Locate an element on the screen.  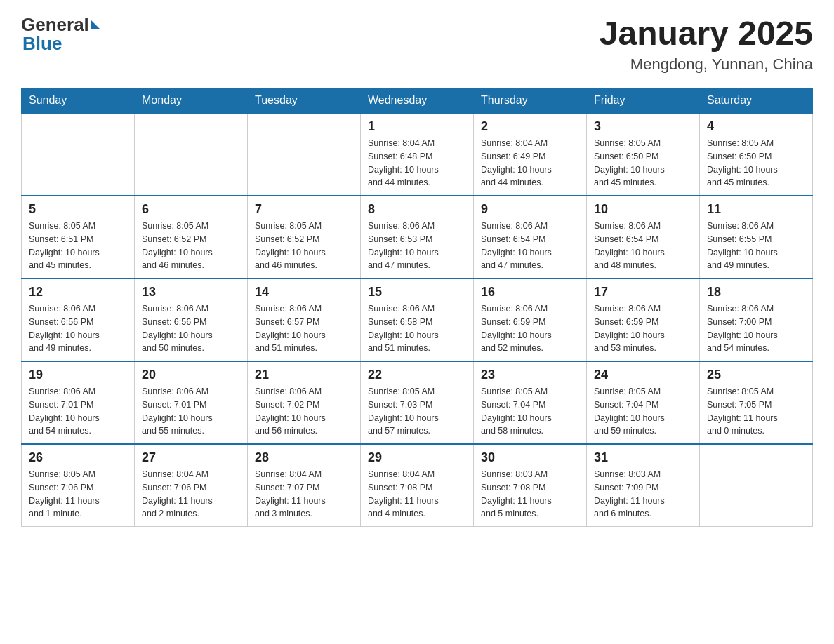
day-number: 5 is located at coordinates (78, 209).